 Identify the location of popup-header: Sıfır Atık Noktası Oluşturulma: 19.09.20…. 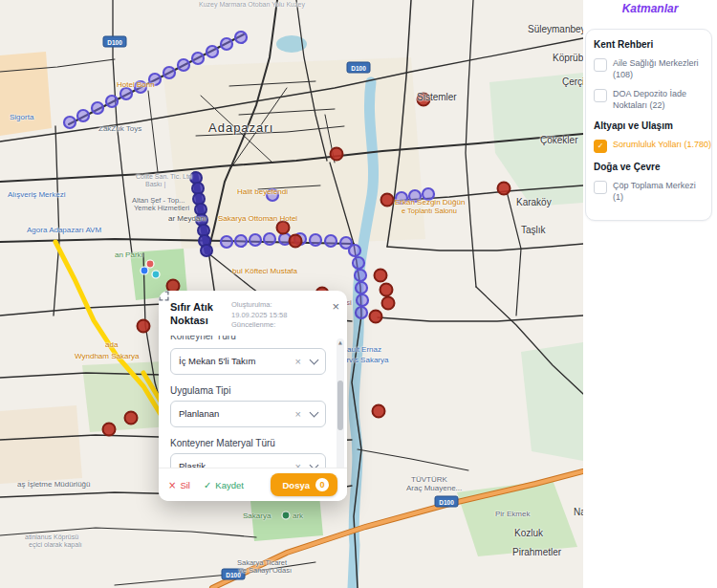
(252, 312).